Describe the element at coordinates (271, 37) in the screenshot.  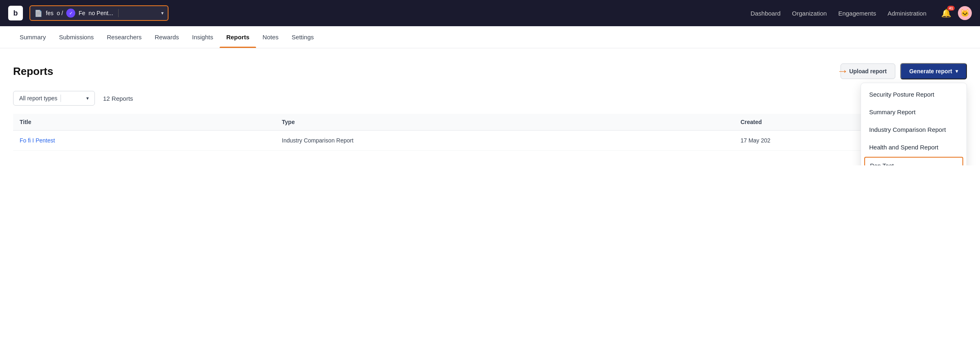
I see `tab-notes: Notes` at that location.